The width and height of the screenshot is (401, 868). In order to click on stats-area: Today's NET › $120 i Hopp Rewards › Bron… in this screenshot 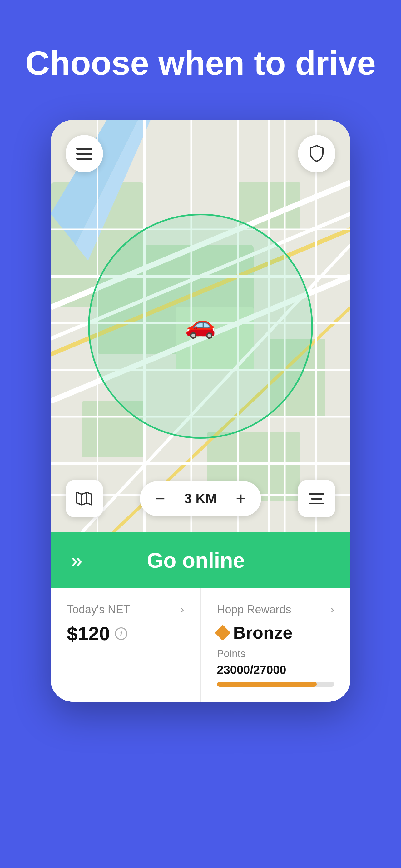, I will do `click(201, 645)`.